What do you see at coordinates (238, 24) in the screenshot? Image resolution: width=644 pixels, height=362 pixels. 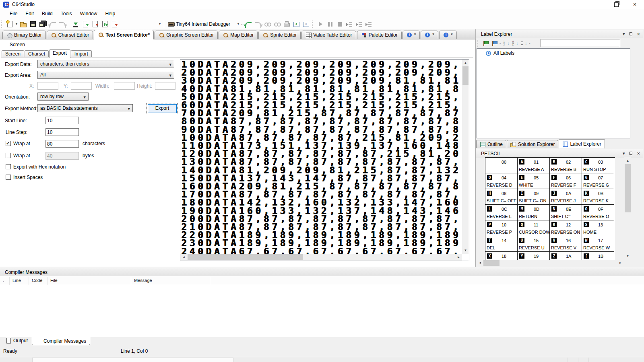 I see `debugger-dropdown-icon: ▾` at bounding box center [238, 24].